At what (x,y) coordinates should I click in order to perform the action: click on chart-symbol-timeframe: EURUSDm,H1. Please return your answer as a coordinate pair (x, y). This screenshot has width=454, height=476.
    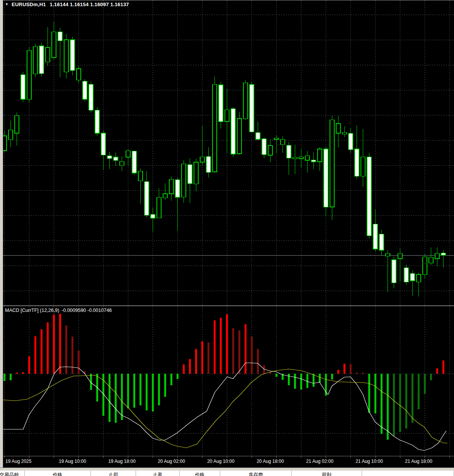
    Looking at the image, I should click on (29, 5).